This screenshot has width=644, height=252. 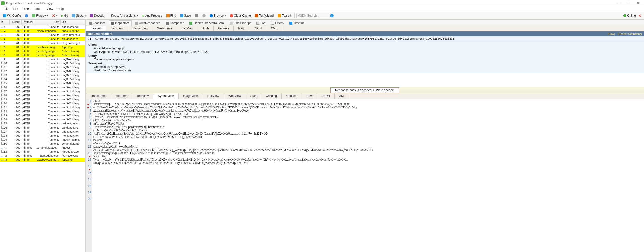 I want to click on req-tab-webforms: WebForms, so click(x=165, y=29).